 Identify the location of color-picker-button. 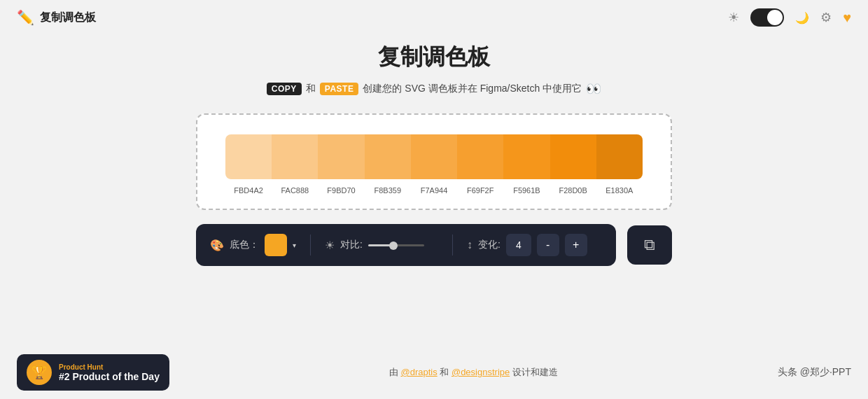
(276, 245).